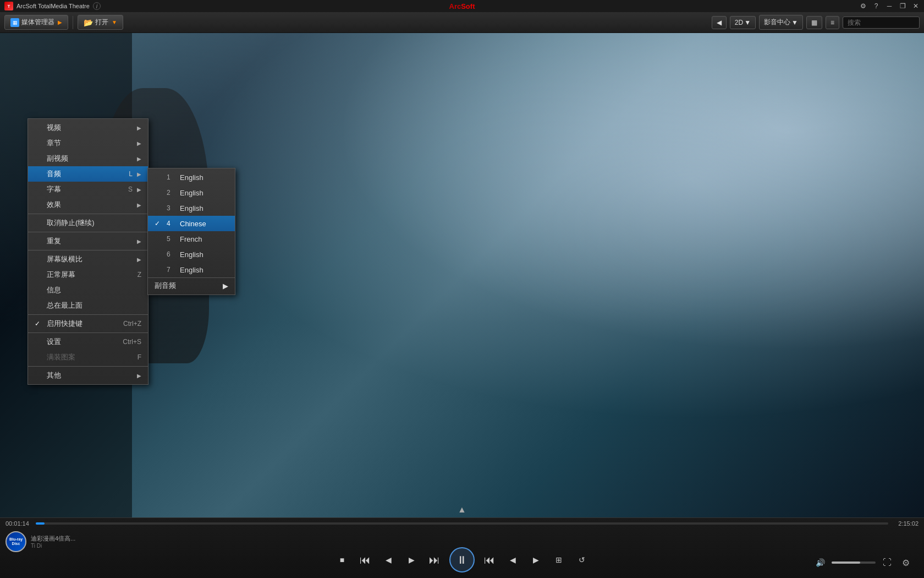 This screenshot has width=924, height=578. Describe the element at coordinates (88, 189) in the screenshot. I see `menu-item-subtitle: 字幕 S ▶` at that location.